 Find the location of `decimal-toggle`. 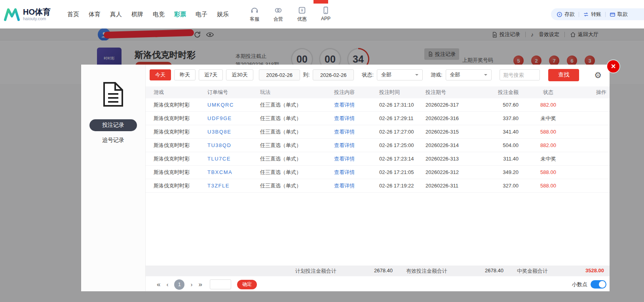

decimal-toggle is located at coordinates (598, 285).